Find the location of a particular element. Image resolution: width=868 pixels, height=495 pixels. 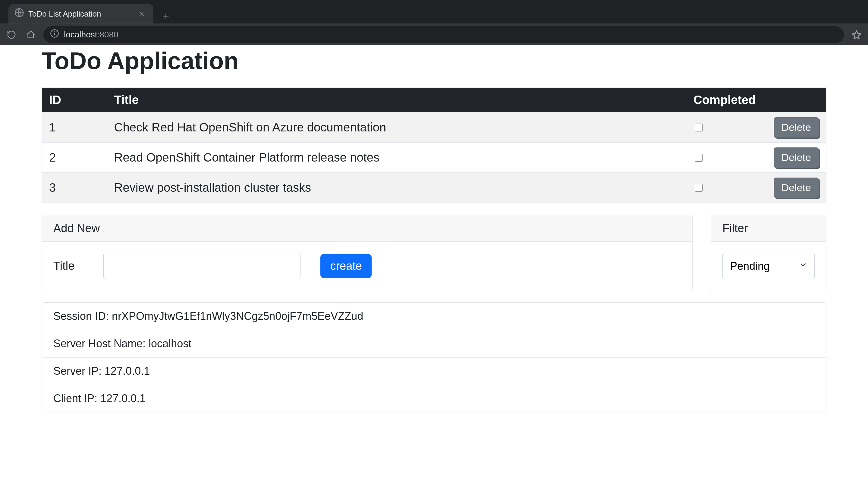

col-header-title: Title is located at coordinates (397, 100).